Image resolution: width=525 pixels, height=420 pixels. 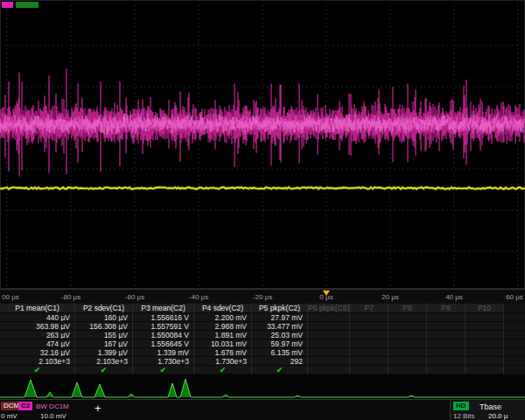 I want to click on tbase-label: Tbase, so click(x=490, y=407).